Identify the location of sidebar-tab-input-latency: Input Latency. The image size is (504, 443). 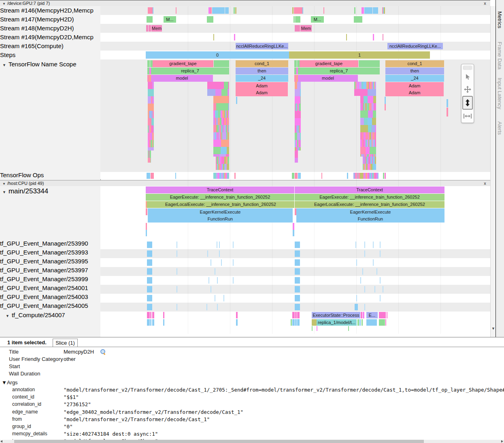
(500, 93).